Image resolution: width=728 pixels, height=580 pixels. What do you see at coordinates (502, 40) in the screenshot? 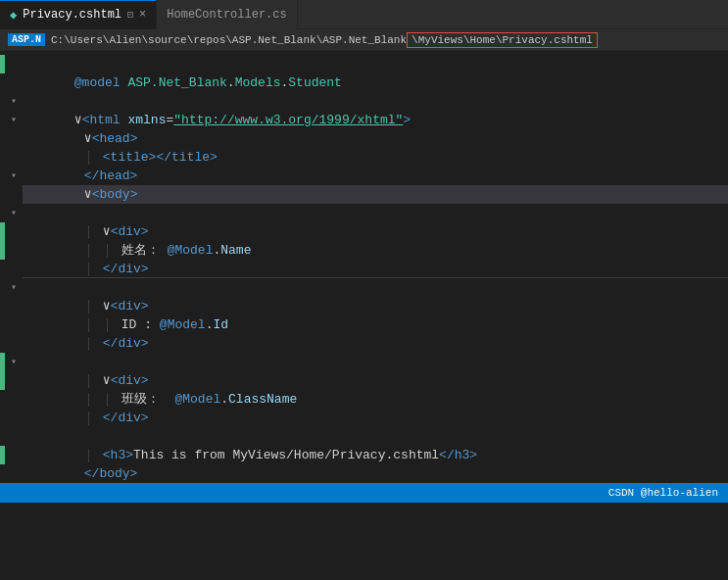
I see `breadcrumb-highlighted: \MyViews\Home\Privacy.cshtml` at bounding box center [502, 40].